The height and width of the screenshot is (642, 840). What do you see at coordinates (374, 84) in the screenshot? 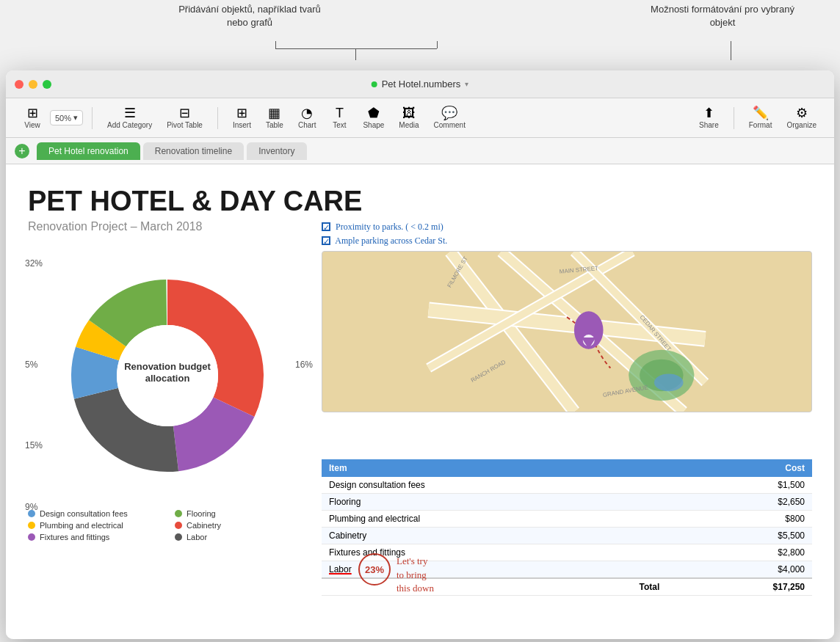
I see `title-dot` at bounding box center [374, 84].